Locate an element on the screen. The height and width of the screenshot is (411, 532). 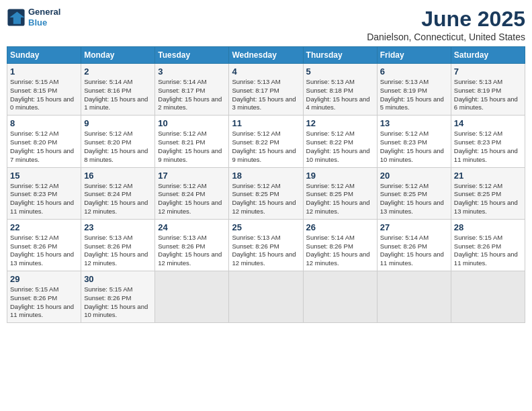
day-number: 19 is located at coordinates (340, 176).